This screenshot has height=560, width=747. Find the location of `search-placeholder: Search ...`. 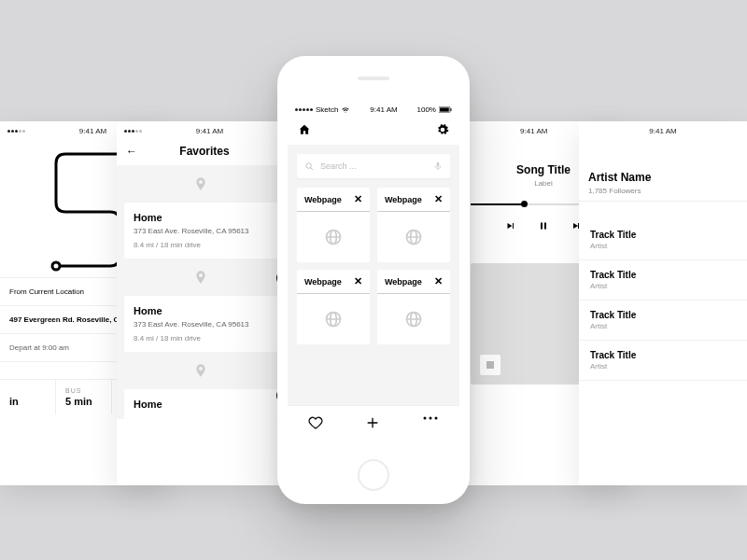

search-placeholder: Search ... is located at coordinates (374, 166).